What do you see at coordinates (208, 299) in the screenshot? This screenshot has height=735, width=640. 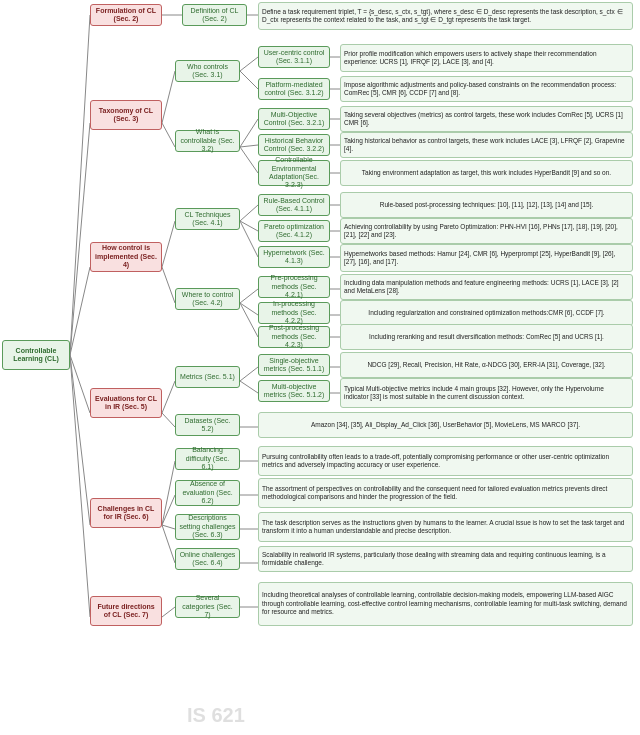 I see `where-control-node: Where to control (Sec. 4.2)` at bounding box center [208, 299].